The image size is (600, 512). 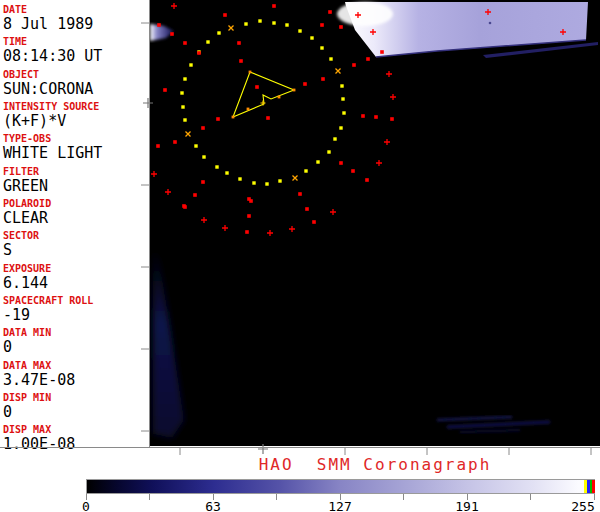 What do you see at coordinates (576, 506) in the screenshot?
I see `colorbar-label: 255` at bounding box center [576, 506].